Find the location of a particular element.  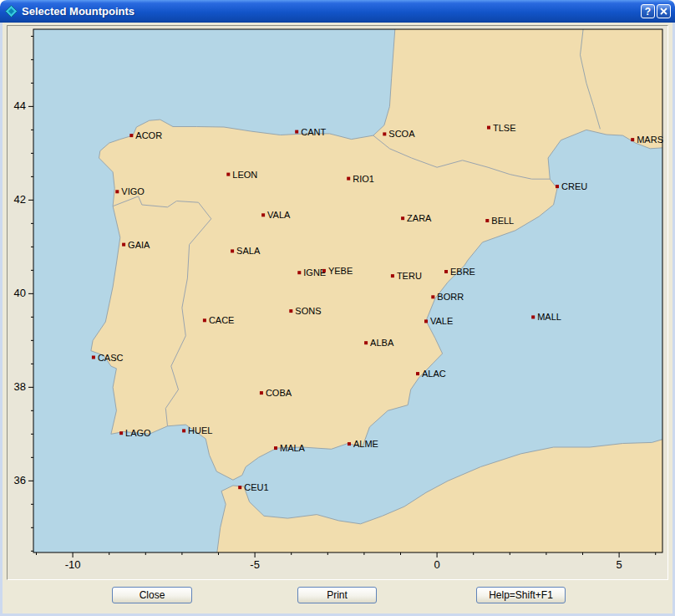

station-label: MALA is located at coordinates (292, 448).